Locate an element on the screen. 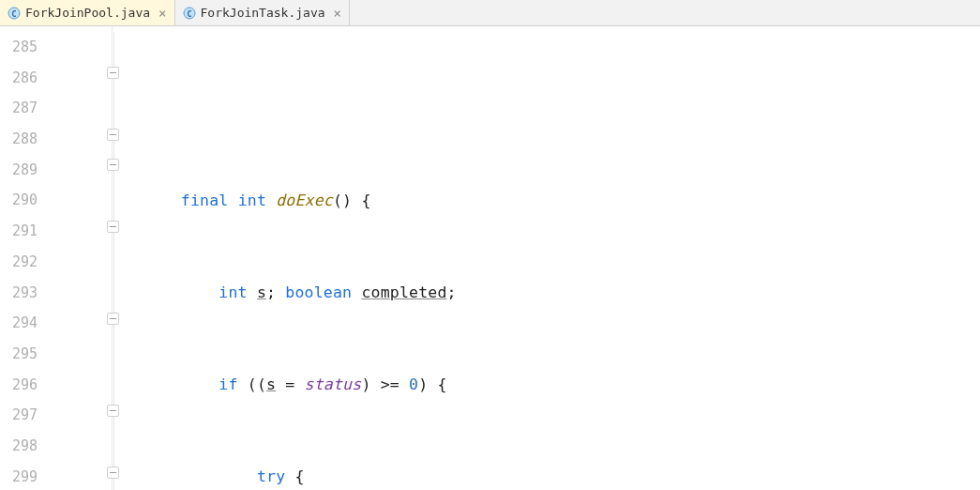  fold-column is located at coordinates (83, 258).